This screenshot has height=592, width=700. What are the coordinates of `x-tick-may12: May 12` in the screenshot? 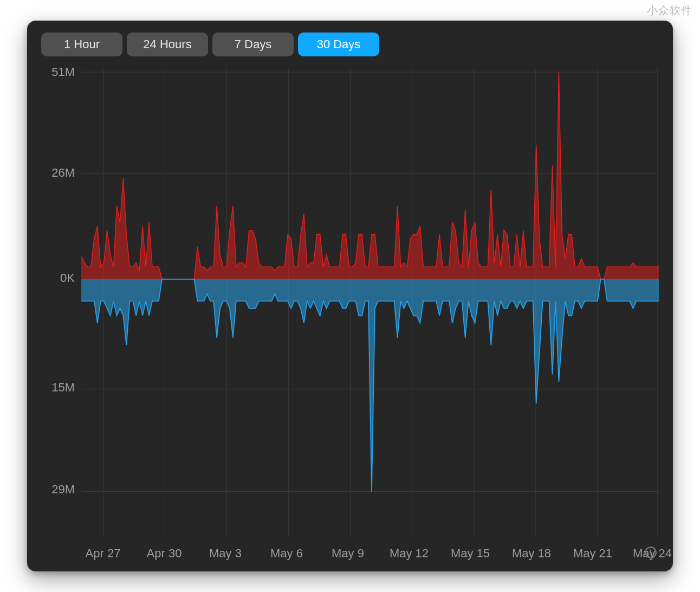 It's located at (409, 554).